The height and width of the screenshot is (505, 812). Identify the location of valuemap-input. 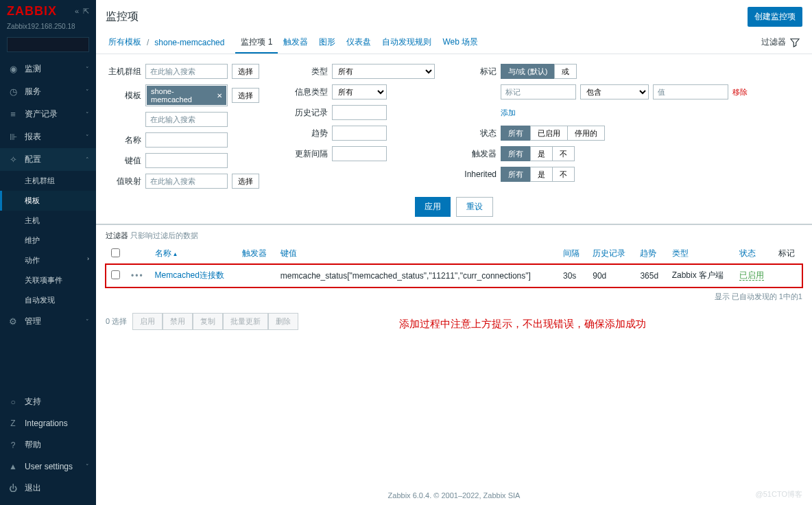
(187, 181).